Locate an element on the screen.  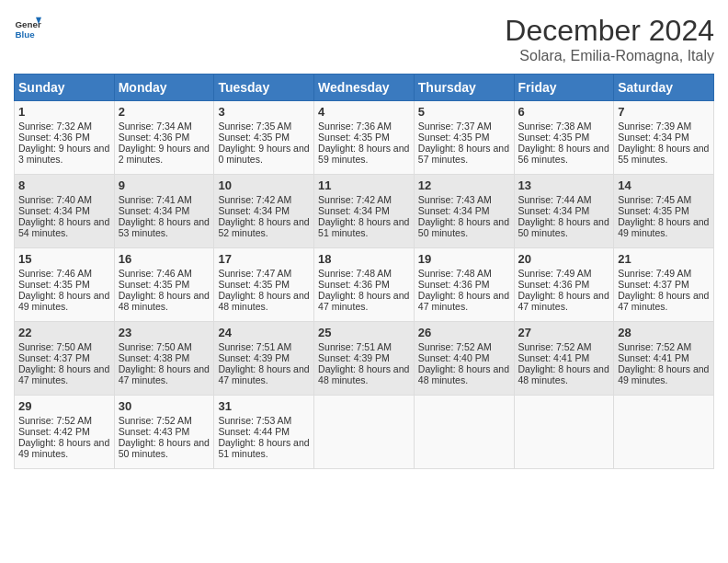
calendar-cell: 6Sunrise: 7:38 AMSunset: 4:35 PMDaylight… is located at coordinates (564, 138).